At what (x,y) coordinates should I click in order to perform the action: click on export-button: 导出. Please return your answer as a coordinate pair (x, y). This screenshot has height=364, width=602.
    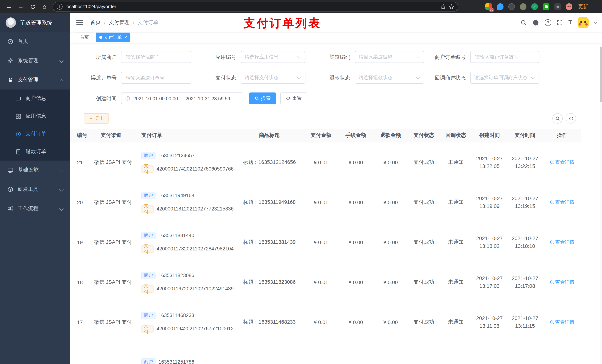
    Looking at the image, I should click on (97, 118).